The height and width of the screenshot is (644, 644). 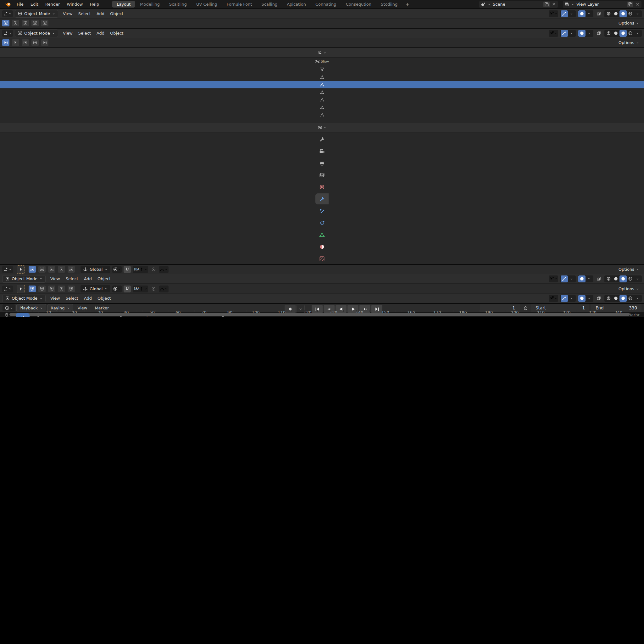 I want to click on proportional-edit-dropdown: 18A, so click(x=140, y=269).